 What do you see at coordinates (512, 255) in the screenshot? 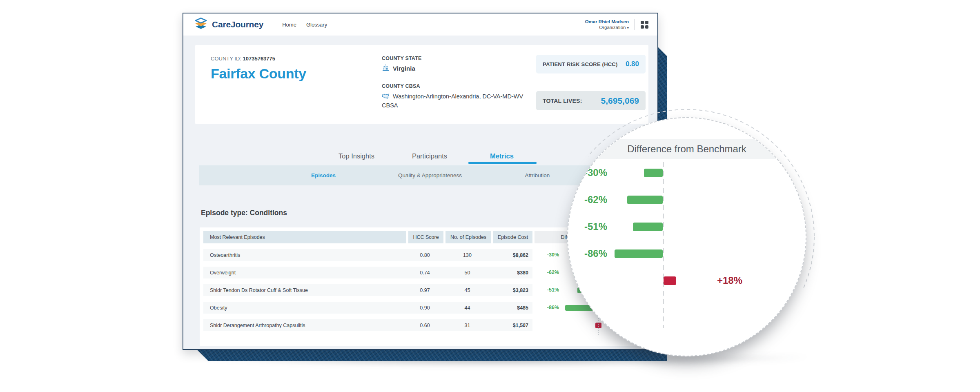
I see `cell-cost: $8,862` at bounding box center [512, 255].